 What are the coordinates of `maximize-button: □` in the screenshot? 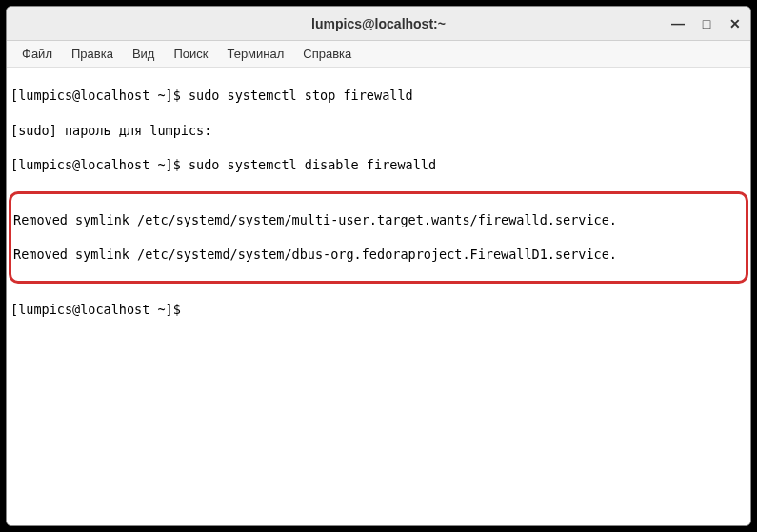 It's located at (707, 24).